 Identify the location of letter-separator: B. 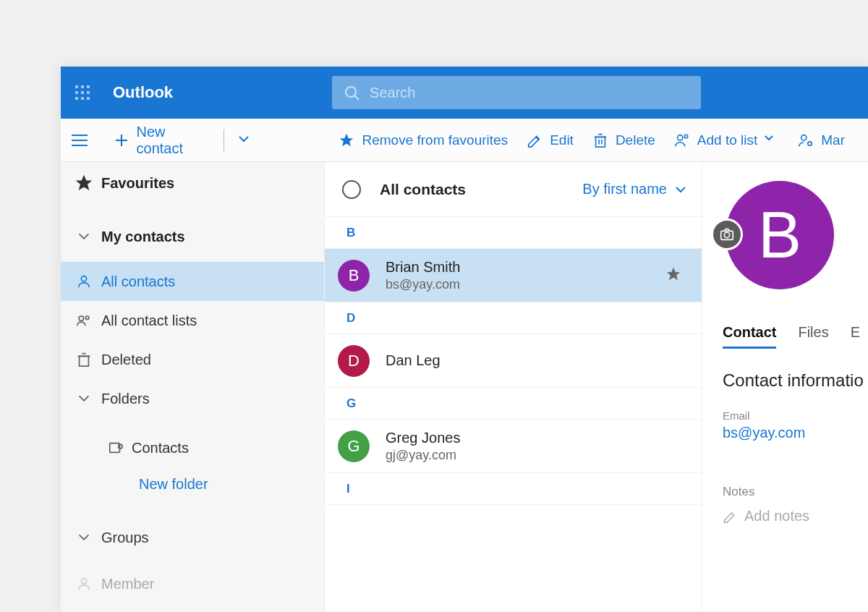
(514, 233).